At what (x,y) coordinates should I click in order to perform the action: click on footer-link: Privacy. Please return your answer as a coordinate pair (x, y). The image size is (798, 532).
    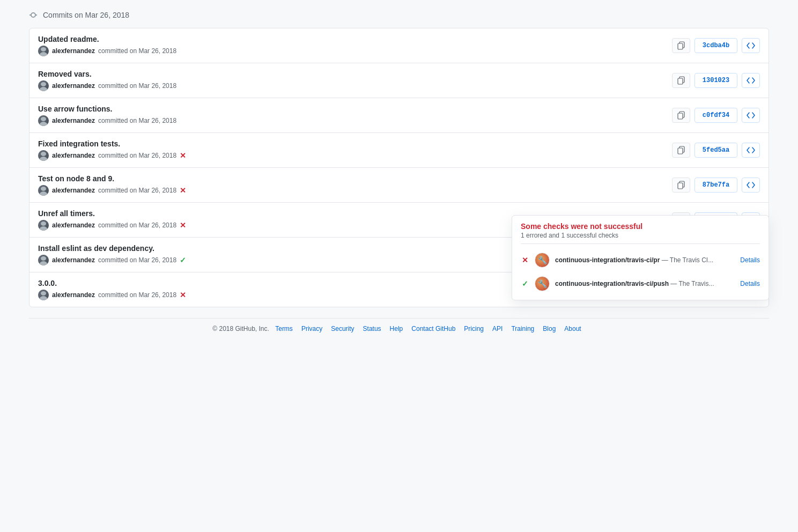
    Looking at the image, I should click on (312, 329).